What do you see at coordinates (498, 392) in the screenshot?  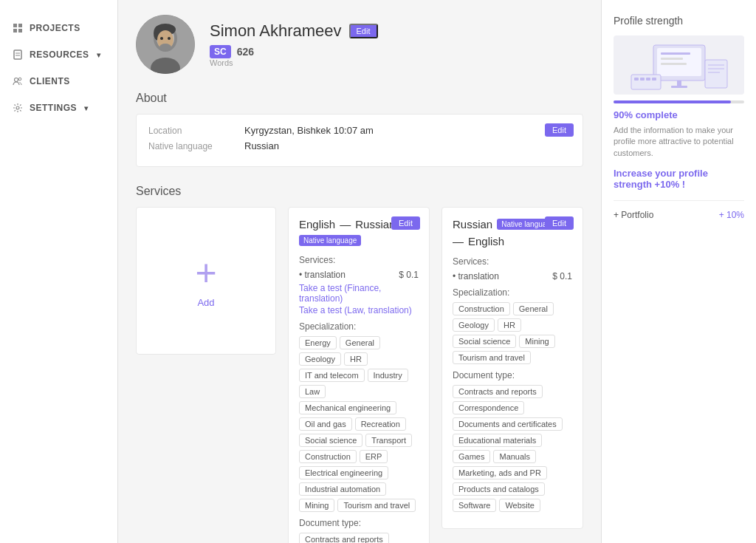 I see `tag: Contracts and reports` at bounding box center [498, 392].